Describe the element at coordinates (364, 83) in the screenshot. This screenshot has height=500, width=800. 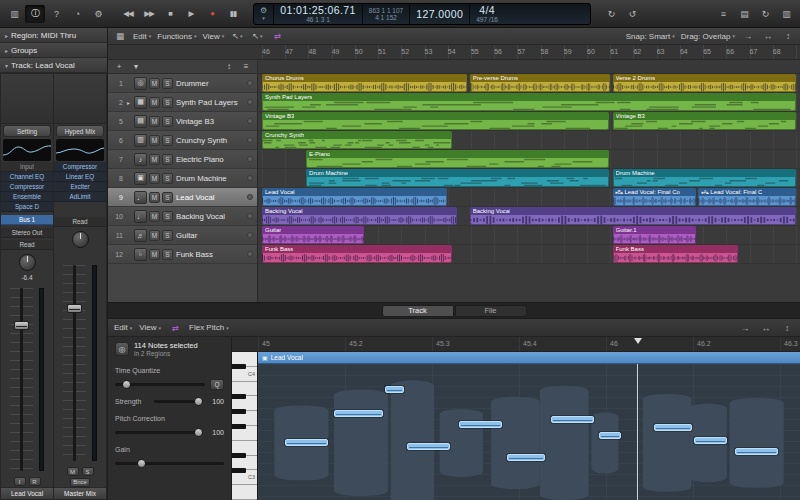
I see `region: Chorus Drums` at that location.